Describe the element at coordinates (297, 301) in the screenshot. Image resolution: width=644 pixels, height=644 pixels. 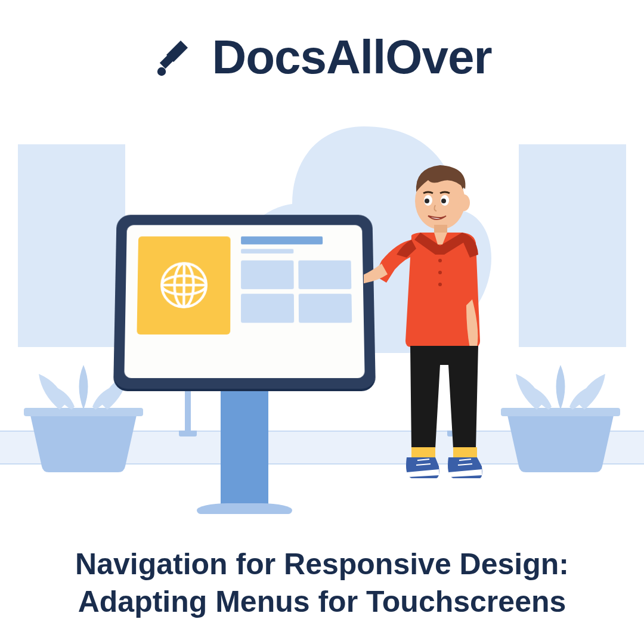
I see `kiosk-grid` at that location.